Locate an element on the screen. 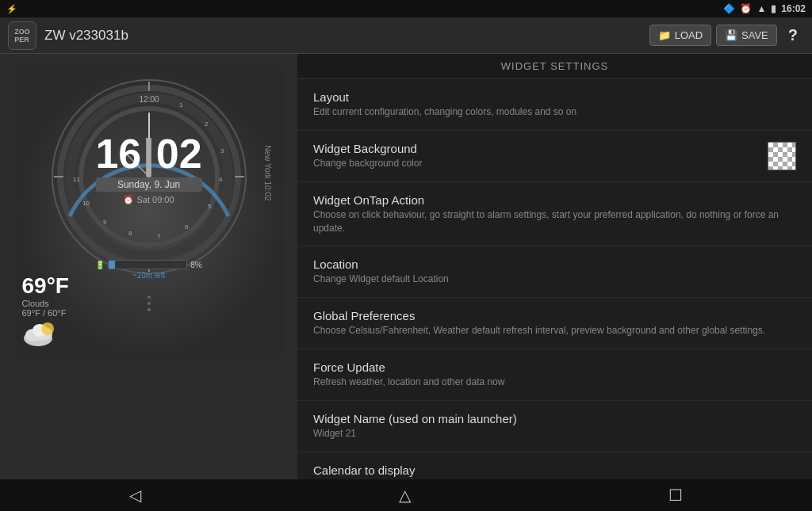  folder-icon: 📁 is located at coordinates (665, 35).